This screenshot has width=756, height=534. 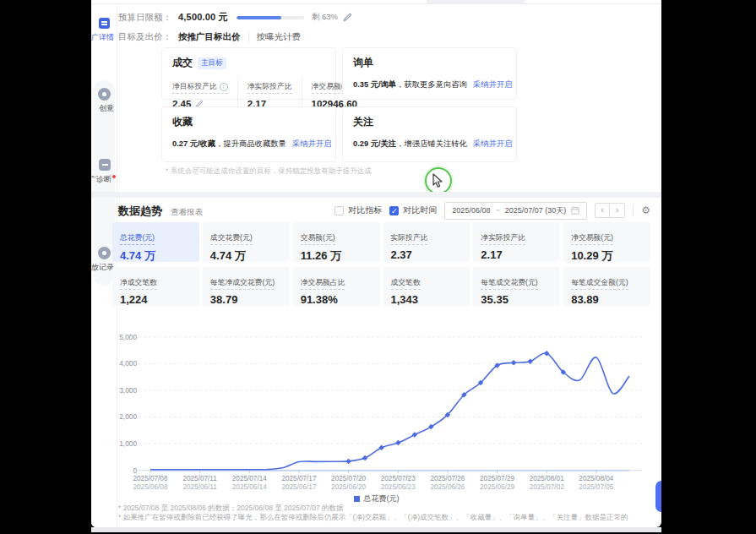 I want to click on goal-card-title: 收藏, so click(x=248, y=122).